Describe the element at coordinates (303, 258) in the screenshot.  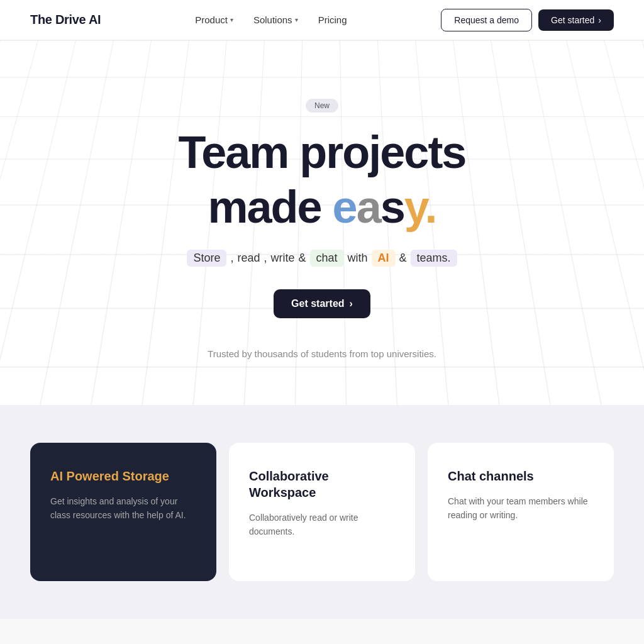
I see `amp-1: &` at that location.